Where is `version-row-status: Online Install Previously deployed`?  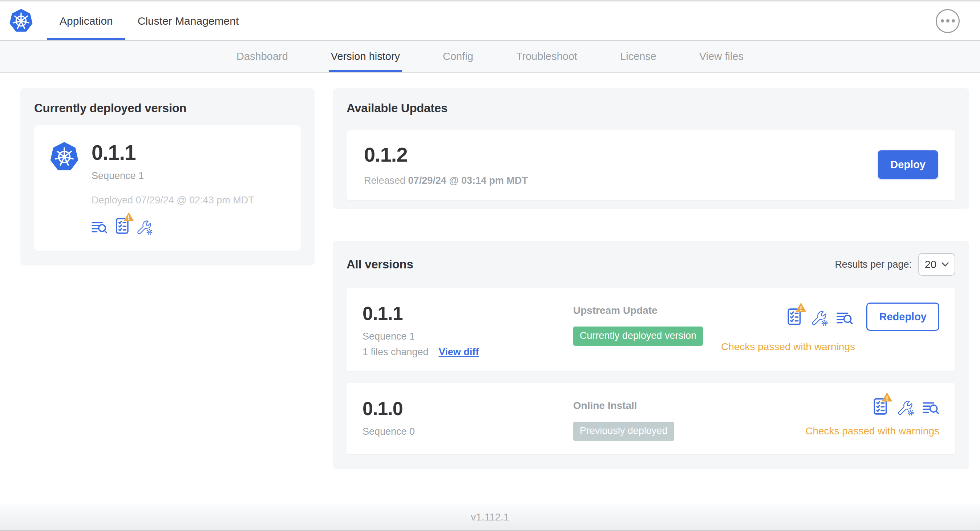 version-row-status: Online Install Previously deployed is located at coordinates (689, 419).